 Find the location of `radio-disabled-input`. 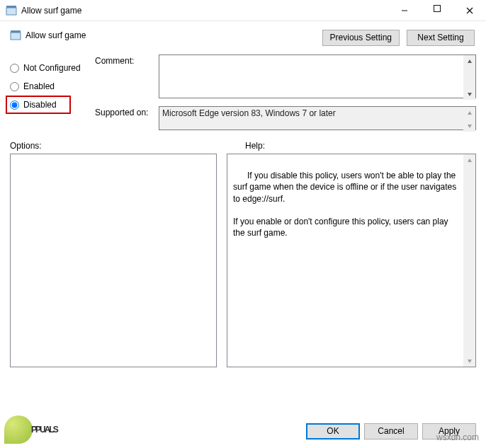

radio-disabled-input is located at coordinates (14, 105).